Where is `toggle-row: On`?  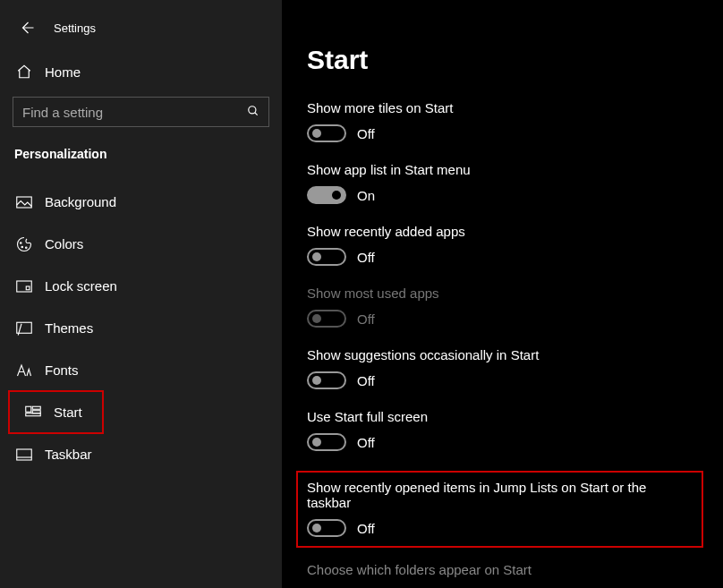 toggle-row: On is located at coordinates (515, 195).